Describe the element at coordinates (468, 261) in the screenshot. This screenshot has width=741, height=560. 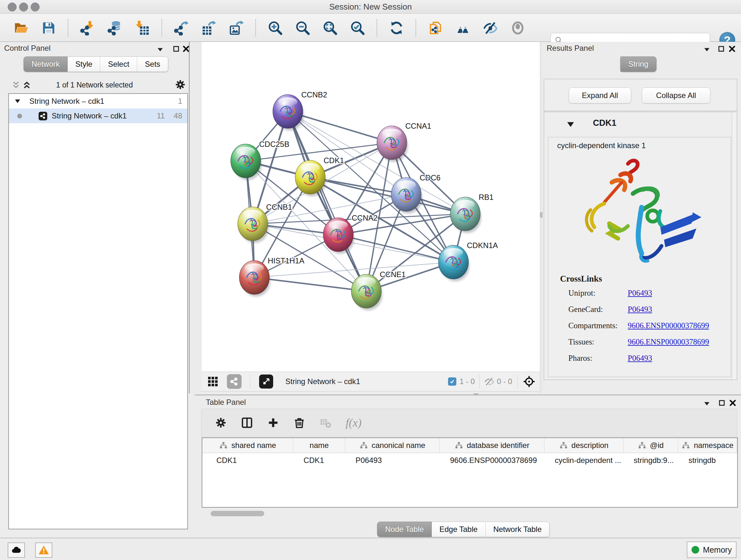
I see `graph-node-CDKN1A: CDKN1A` at that location.